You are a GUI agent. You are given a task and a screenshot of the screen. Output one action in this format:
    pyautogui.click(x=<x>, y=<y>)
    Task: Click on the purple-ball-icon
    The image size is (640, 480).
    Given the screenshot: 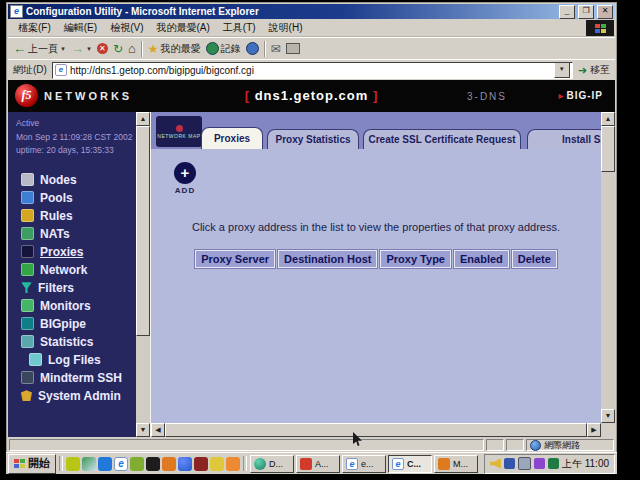 What is the action you would take?
    pyautogui.click(x=540, y=464)
    